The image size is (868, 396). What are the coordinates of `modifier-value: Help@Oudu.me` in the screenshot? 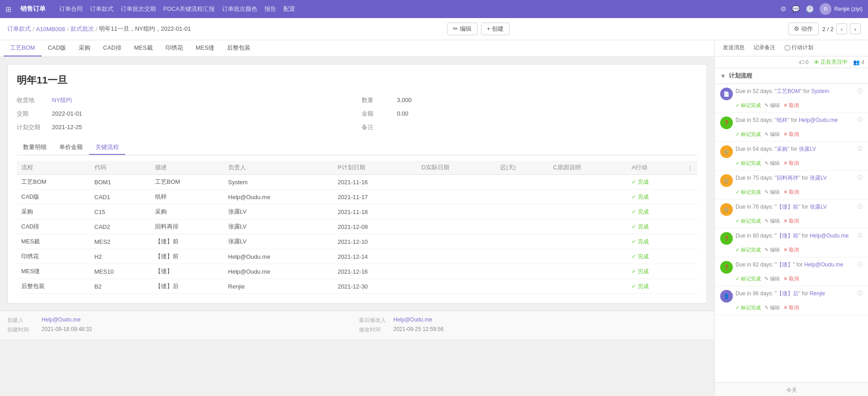 It's located at (413, 321).